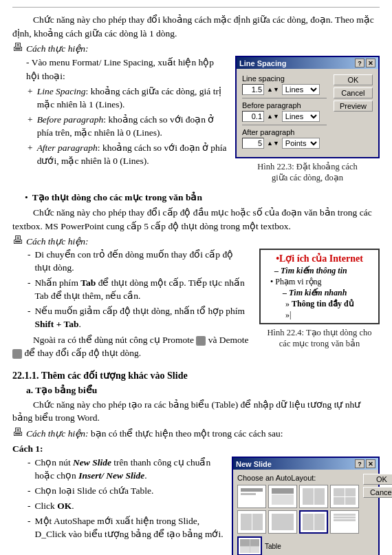 The width and height of the screenshot is (392, 555). I want to click on dialog-two-col: Line spacing ▲▼ Lines Before paragraph, so click(307, 113).